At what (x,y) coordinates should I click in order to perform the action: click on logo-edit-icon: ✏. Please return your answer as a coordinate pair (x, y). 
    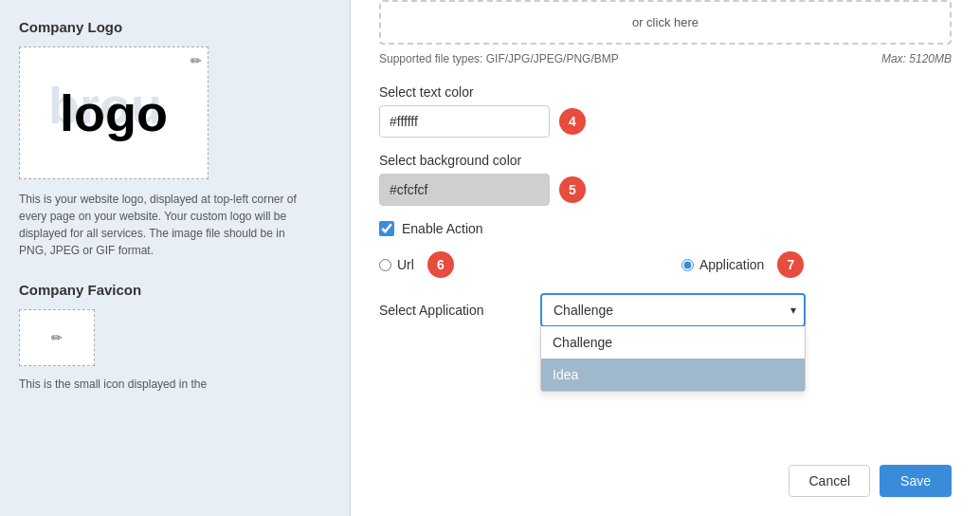
    Looking at the image, I should click on (196, 61).